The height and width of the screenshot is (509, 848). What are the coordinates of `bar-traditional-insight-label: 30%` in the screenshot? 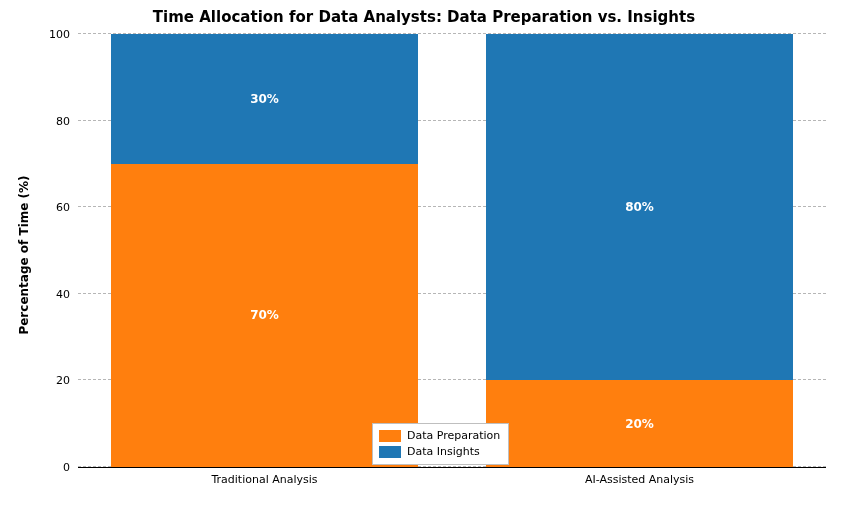 It's located at (264, 99).